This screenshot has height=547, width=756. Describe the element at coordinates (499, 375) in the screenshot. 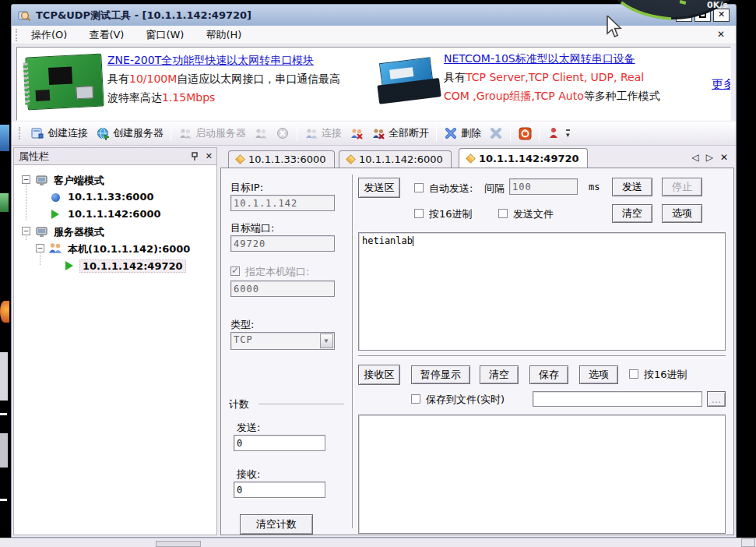

I see `receive-clear-button: 清空` at that location.